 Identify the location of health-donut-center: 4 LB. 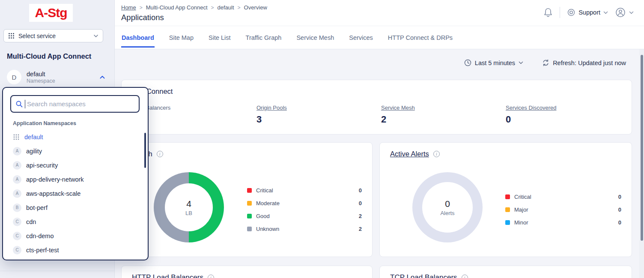
(189, 207).